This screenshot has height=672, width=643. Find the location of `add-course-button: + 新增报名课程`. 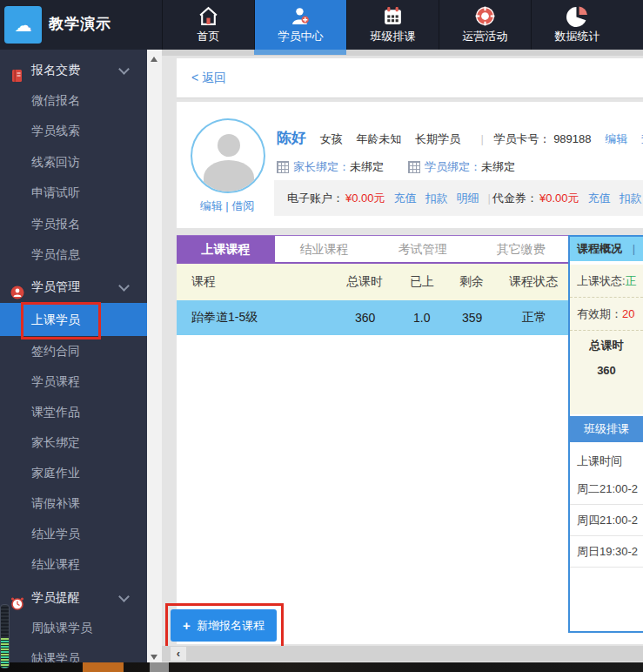

add-course-button: + 新增报名课程 is located at coordinates (224, 625).